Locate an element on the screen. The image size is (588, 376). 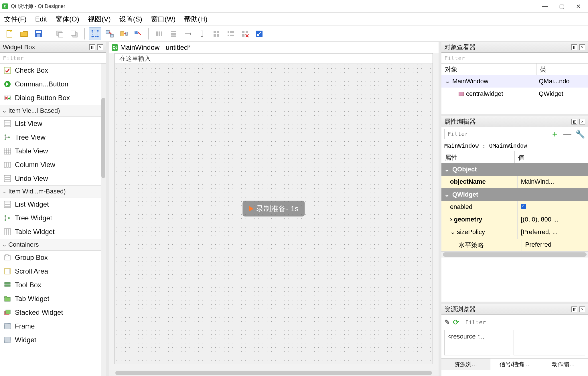
widget-item: Group Box is located at coordinates (53, 258).